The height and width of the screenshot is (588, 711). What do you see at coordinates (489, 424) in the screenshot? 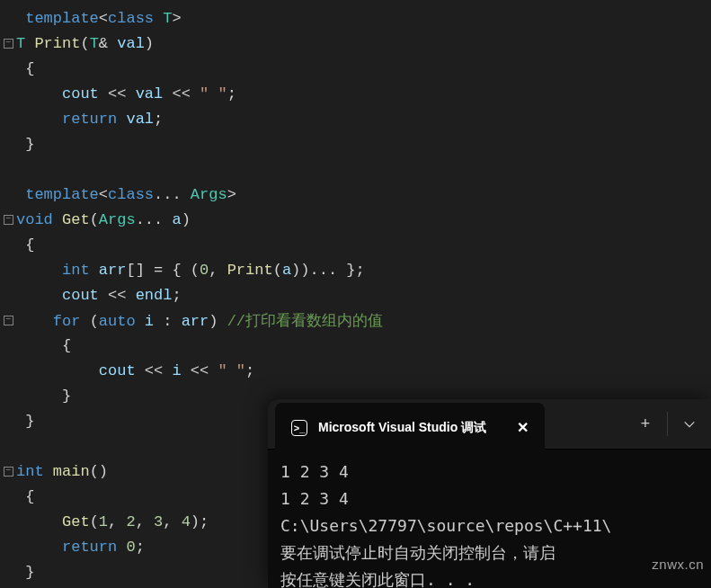
I see `console-titlebar: >_ Microsoft Visual Studio 调试 ✕ +` at bounding box center [489, 424].